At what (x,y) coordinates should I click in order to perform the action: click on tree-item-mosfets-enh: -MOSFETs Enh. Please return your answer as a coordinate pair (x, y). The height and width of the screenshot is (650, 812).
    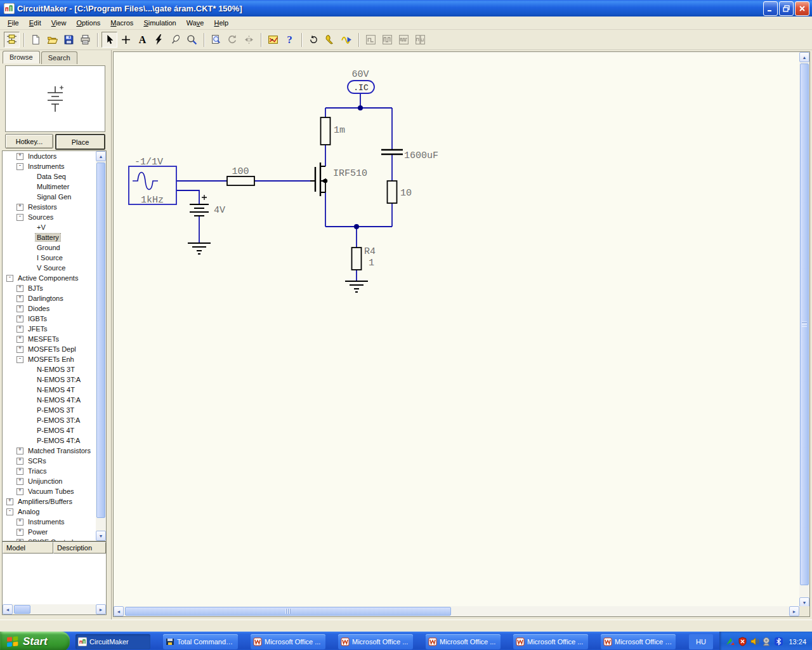
    Looking at the image, I should click on (49, 359).